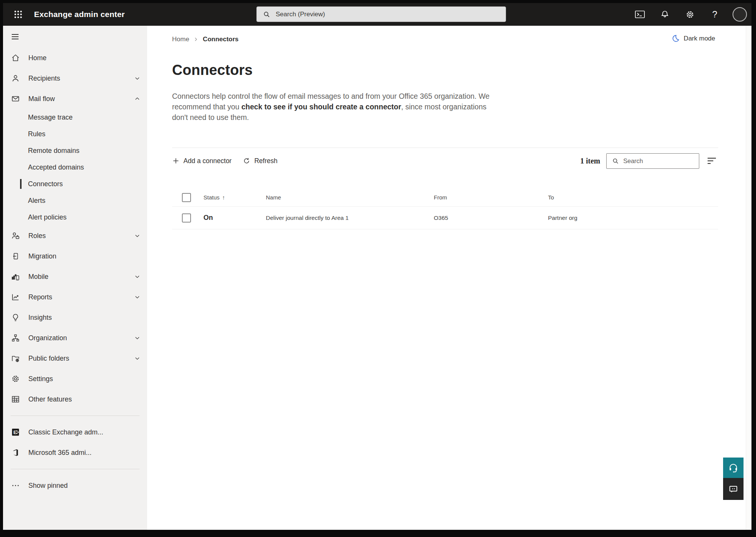  What do you see at coordinates (16, 256) in the screenshot?
I see `document-arrow-icon` at bounding box center [16, 256].